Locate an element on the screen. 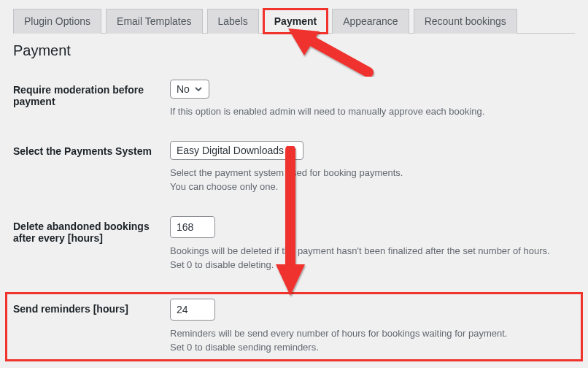 This screenshot has width=588, height=368. row-payments-system: Select the Payments System Easy Digital … is located at coordinates (294, 168).